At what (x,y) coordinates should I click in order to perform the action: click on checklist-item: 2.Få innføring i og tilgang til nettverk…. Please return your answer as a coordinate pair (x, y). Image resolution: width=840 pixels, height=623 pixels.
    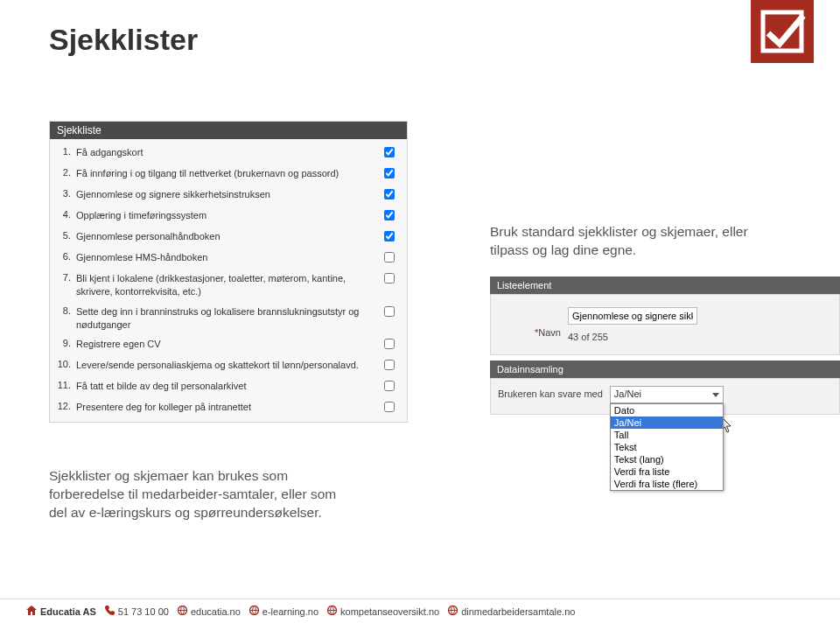
    Looking at the image, I should click on (228, 174).